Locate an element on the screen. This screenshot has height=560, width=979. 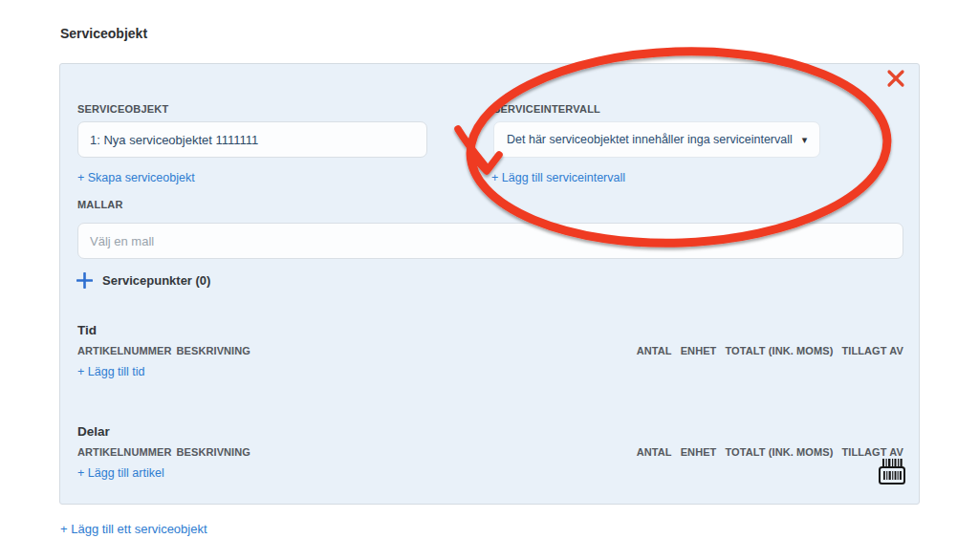
serviceobjekt-input is located at coordinates (252, 140).